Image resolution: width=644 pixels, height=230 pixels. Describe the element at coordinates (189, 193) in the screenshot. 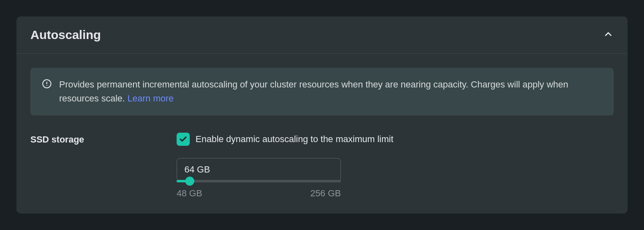

I see `slider-min-label: 48 GB` at that location.